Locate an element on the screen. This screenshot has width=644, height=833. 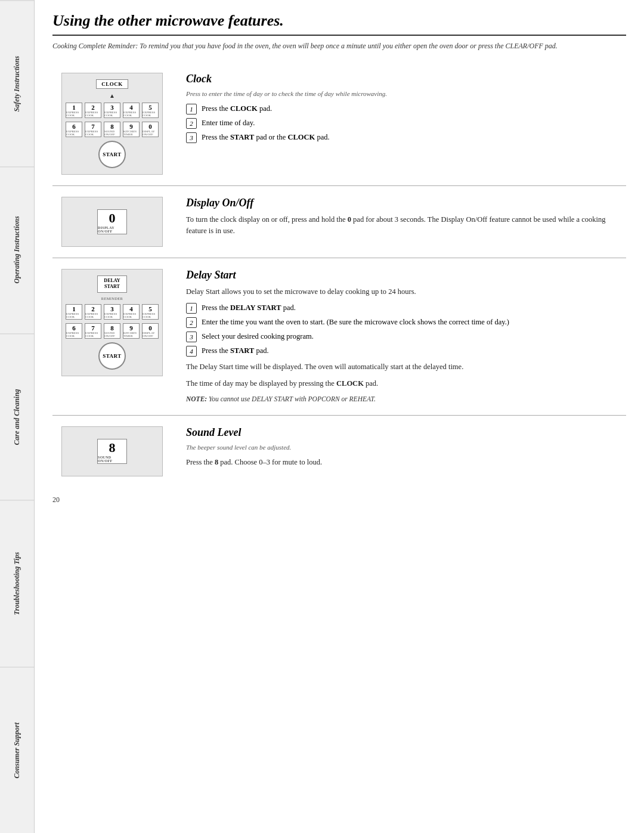
delay-text3: The time of day may be displayed by pres… is located at coordinates (406, 384).